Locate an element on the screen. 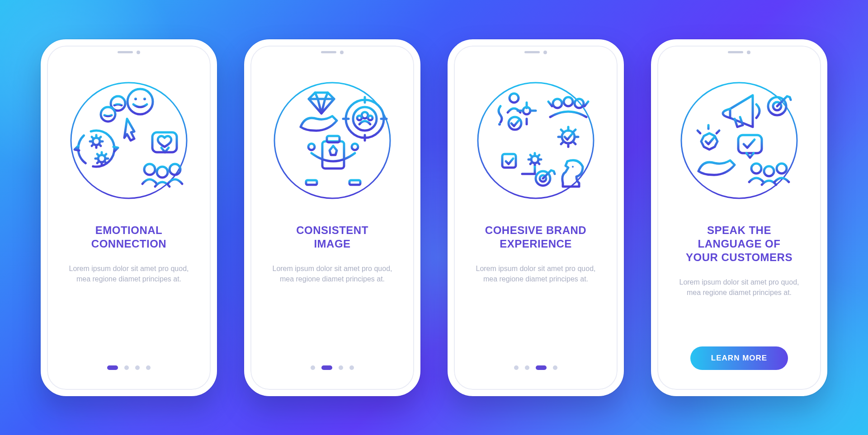 Image resolution: width=868 pixels, height=435 pixels. screen-title: COHESIVE BRAND EXPERIENCE is located at coordinates (536, 237).